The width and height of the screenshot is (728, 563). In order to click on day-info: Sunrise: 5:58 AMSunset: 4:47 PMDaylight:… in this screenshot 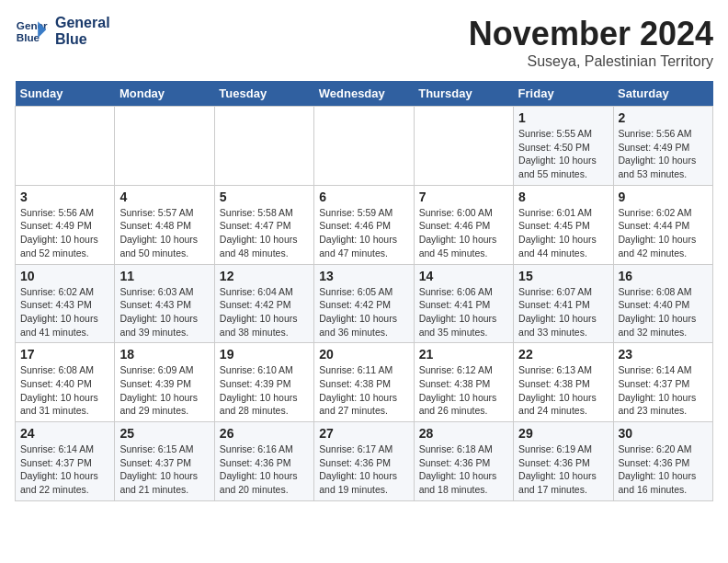, I will do `click(265, 234)`.